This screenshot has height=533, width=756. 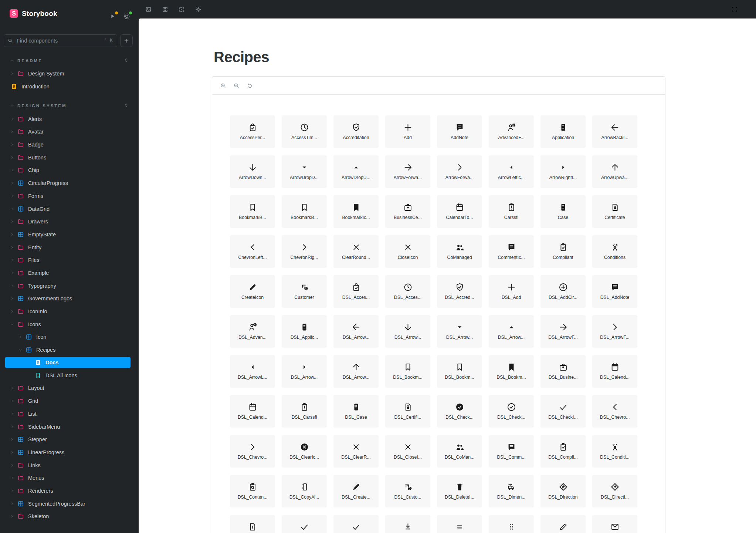 I want to click on sidebar-item-linearprogress: LinearProgress, so click(x=70, y=453).